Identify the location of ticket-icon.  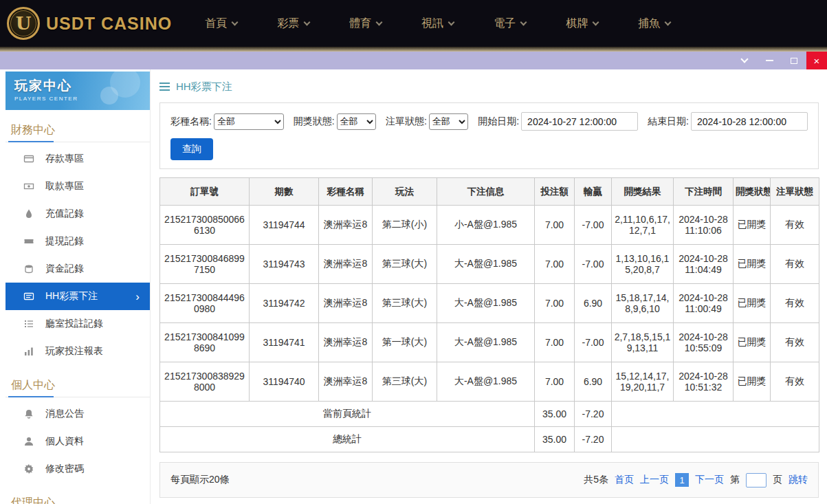
(29, 241).